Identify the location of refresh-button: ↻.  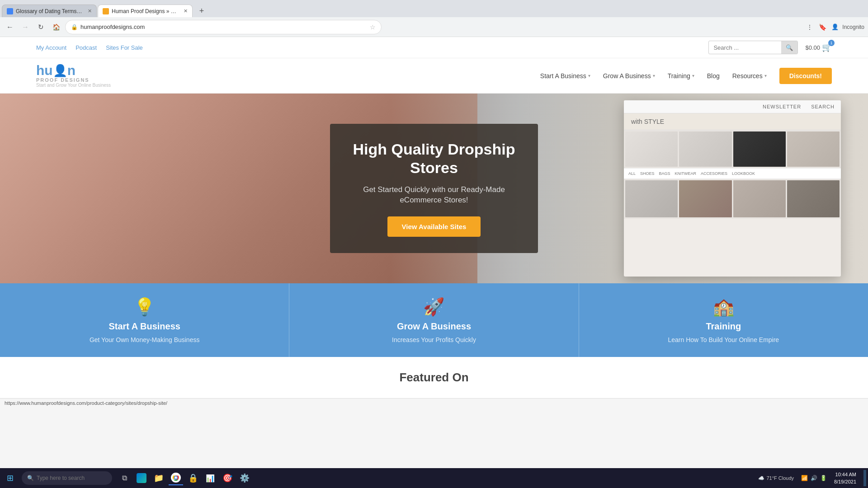
(41, 27).